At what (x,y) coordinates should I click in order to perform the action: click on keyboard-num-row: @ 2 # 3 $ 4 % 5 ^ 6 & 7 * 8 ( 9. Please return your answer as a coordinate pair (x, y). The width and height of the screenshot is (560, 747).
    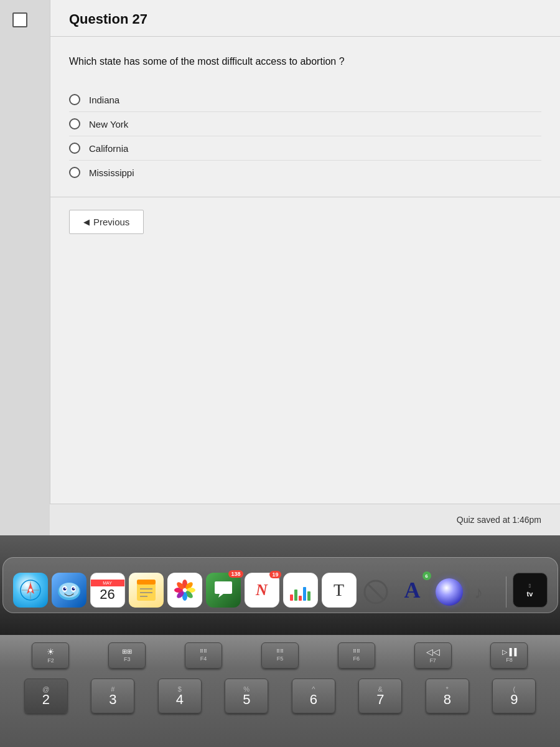
    Looking at the image, I should click on (280, 691).